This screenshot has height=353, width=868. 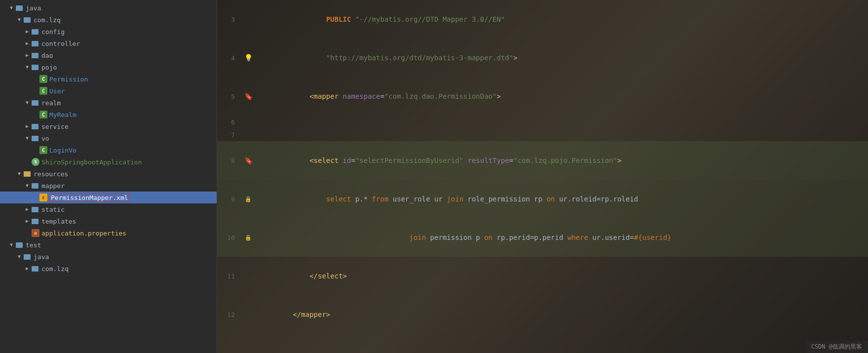 What do you see at coordinates (109, 91) in the screenshot?
I see `tree-item-user: C User` at bounding box center [109, 91].